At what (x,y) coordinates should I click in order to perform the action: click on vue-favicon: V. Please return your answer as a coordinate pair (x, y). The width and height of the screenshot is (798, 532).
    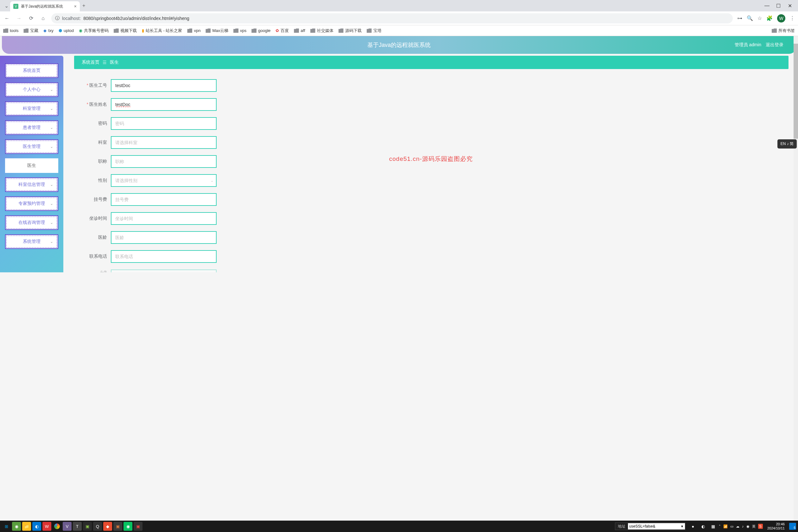
    Looking at the image, I should click on (16, 6).